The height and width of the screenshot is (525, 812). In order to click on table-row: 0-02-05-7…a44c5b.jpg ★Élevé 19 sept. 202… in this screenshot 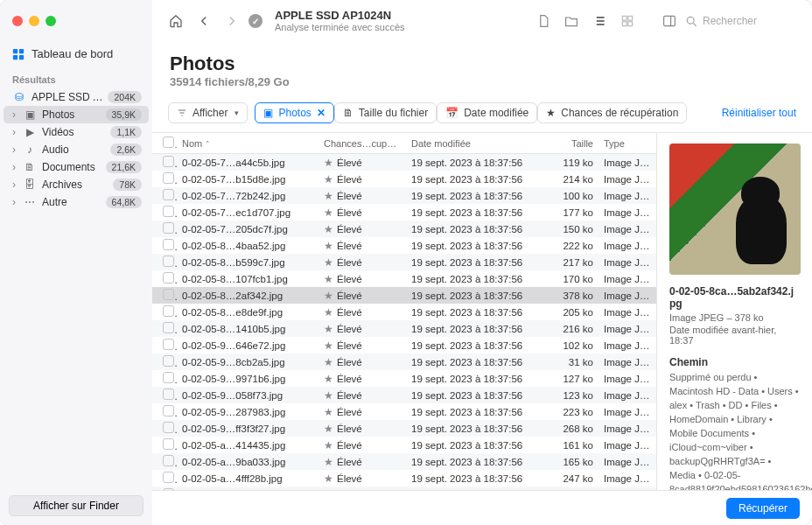, I will do `click(404, 163)`.